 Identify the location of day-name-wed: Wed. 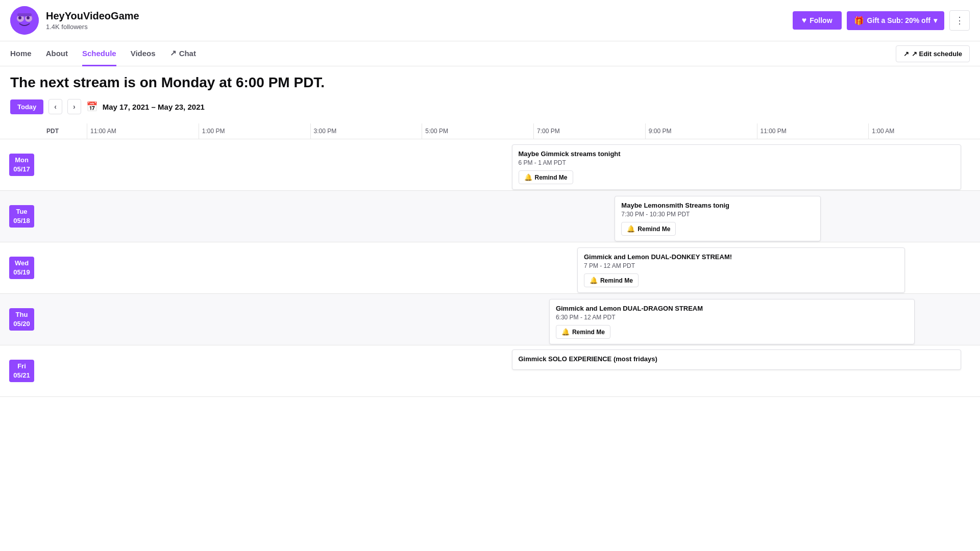
(21, 263).